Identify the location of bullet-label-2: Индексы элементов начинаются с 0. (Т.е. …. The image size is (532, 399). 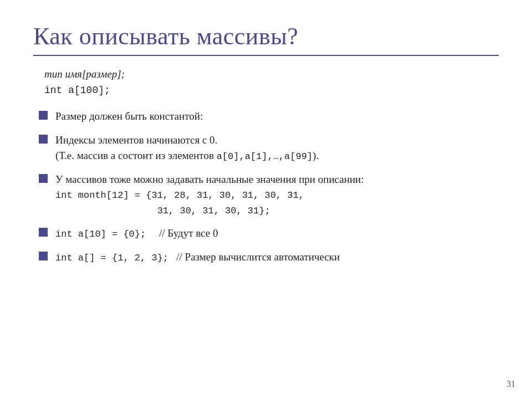
(187, 148).